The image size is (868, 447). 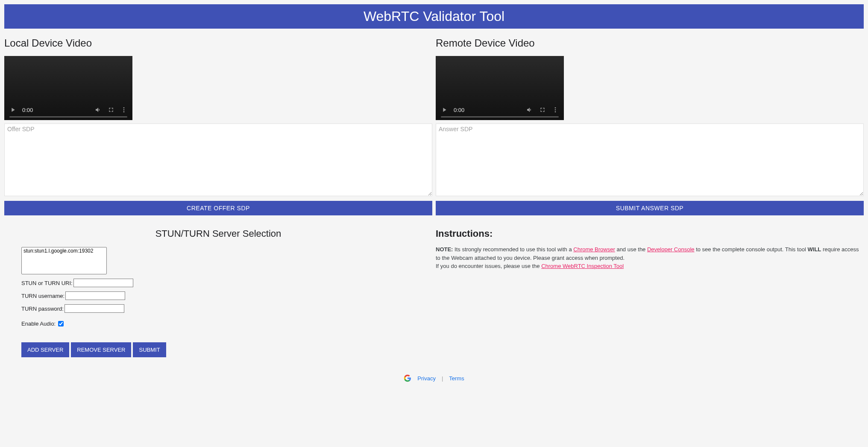 I want to click on turn-password-label: TURN password:, so click(x=43, y=309).